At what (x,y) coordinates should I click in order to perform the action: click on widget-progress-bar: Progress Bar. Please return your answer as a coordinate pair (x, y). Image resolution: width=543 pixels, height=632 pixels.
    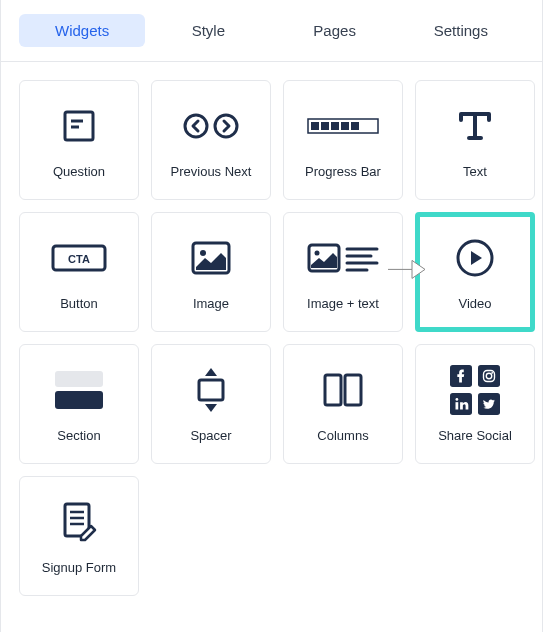
    Looking at the image, I should click on (343, 140).